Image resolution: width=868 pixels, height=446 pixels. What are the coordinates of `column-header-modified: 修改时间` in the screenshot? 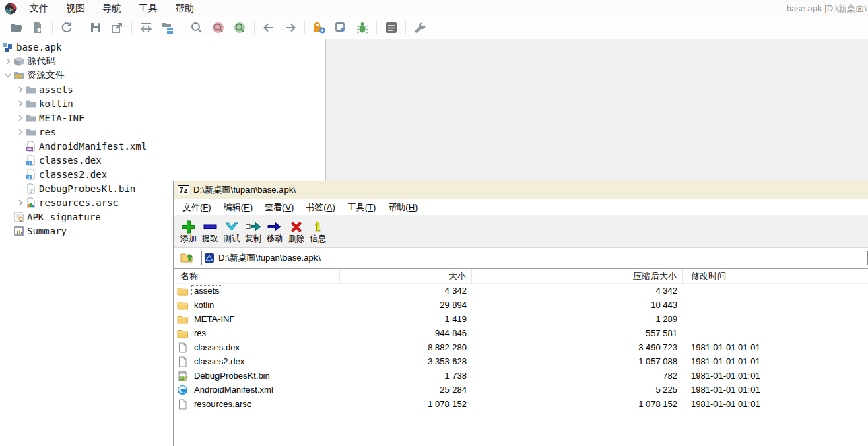 It's located at (776, 276).